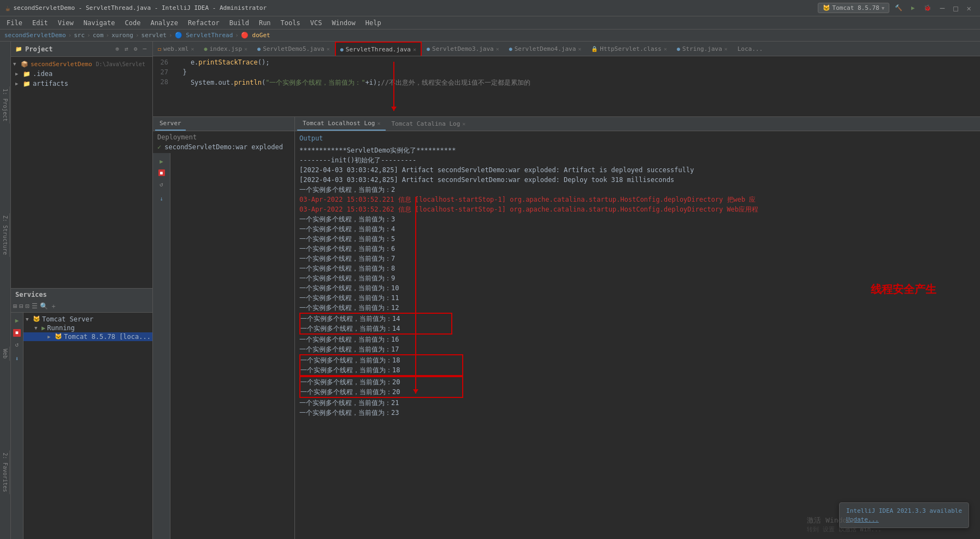  I want to click on idea-folder: ▶ 📁 .idea, so click(82, 74).